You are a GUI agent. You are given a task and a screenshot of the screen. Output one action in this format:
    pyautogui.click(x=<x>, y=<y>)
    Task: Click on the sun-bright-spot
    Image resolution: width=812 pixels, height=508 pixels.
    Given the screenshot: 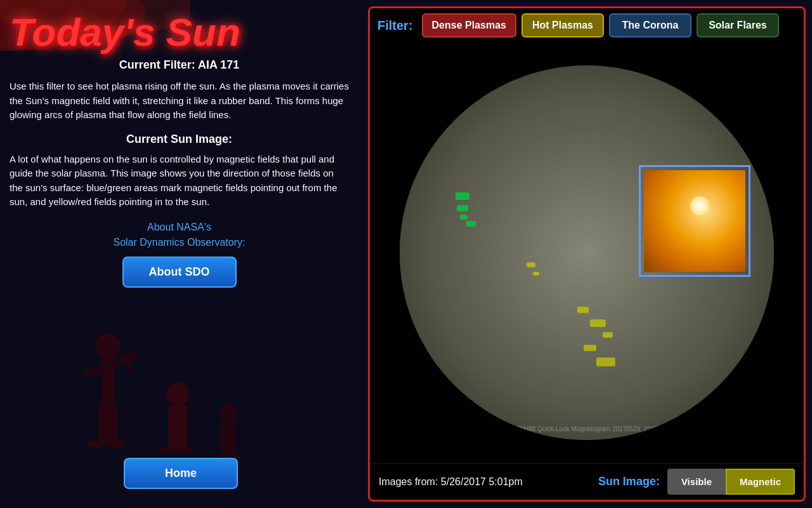 What is the action you would take?
    pyautogui.click(x=700, y=206)
    